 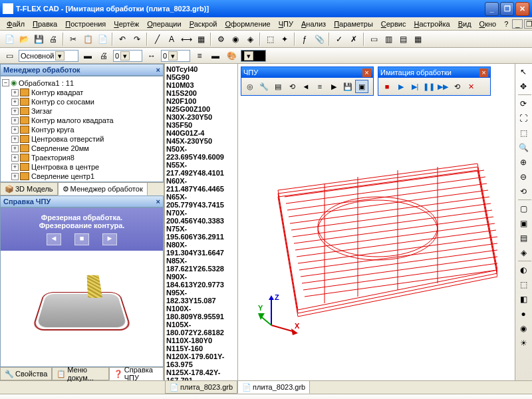 I want to click on path-icon: ◎, so click(x=250, y=86).